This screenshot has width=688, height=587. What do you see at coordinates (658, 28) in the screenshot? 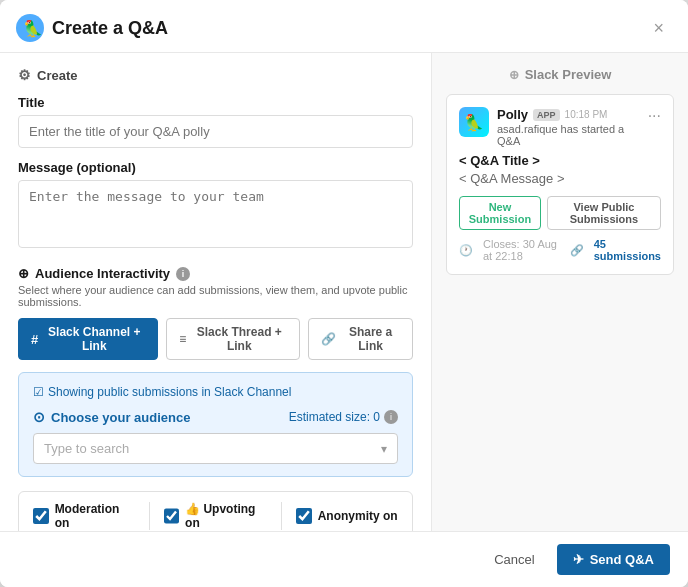
I see `close-button: ×` at bounding box center [658, 28].